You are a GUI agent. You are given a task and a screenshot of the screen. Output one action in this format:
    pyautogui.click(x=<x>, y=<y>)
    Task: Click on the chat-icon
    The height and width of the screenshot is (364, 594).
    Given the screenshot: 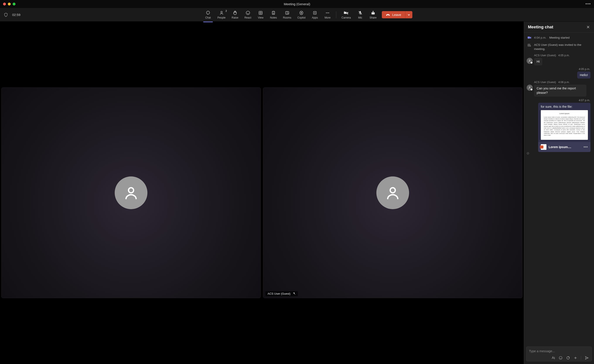 What is the action you would take?
    pyautogui.click(x=208, y=13)
    